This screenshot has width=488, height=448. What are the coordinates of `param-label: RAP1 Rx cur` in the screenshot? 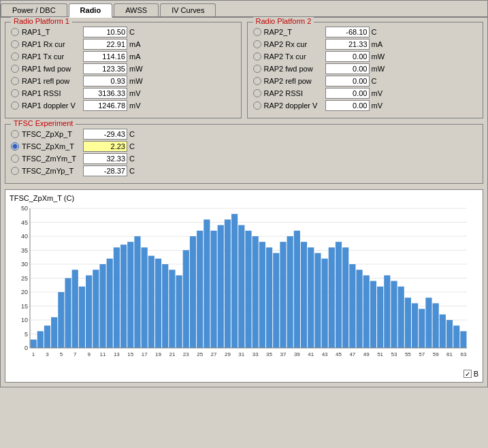 It's located at (52, 44).